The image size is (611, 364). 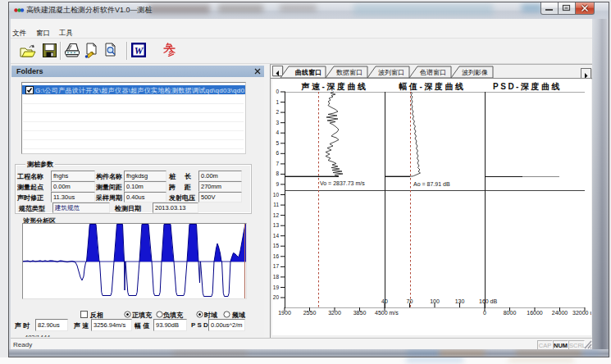 I want to click on svg-text: W, so click(x=139, y=51).